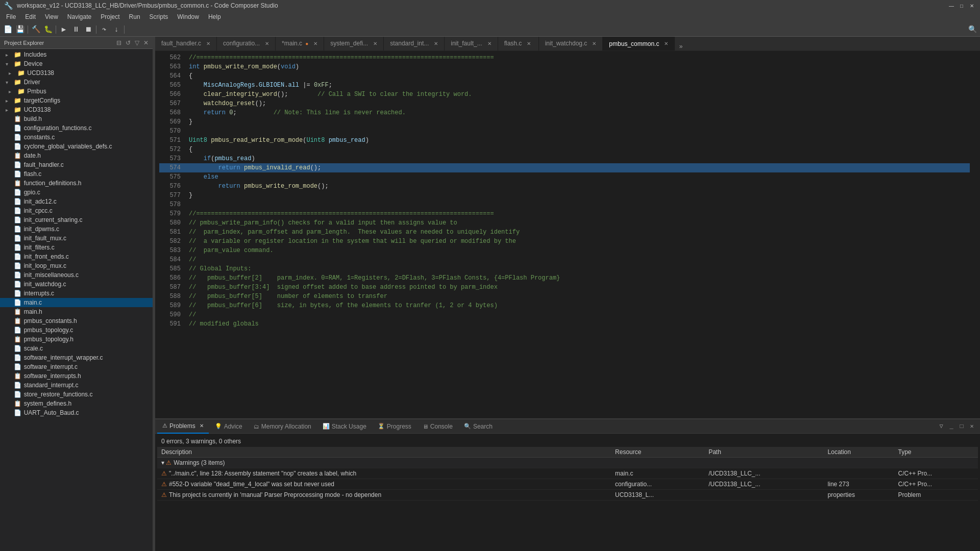  I want to click on tree-item-store-restore: 📄store_restore_functions.c, so click(77, 394).